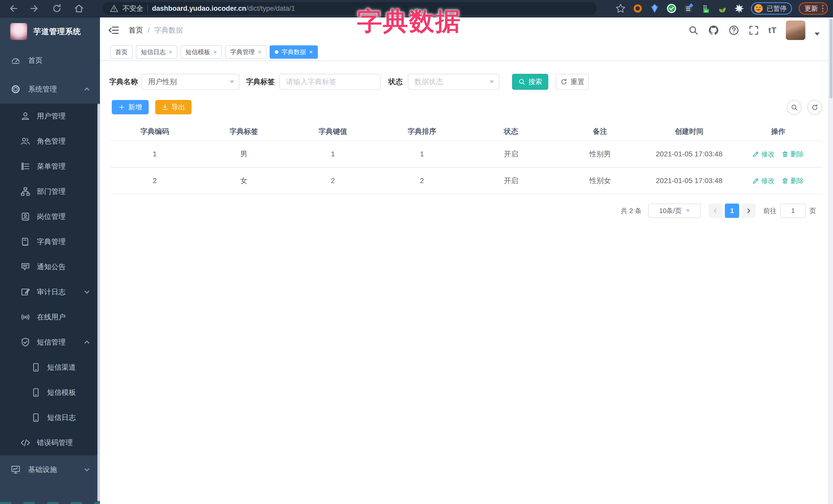  Describe the element at coordinates (50, 32) in the screenshot. I see `app-logo: 芋道管理系统` at that location.